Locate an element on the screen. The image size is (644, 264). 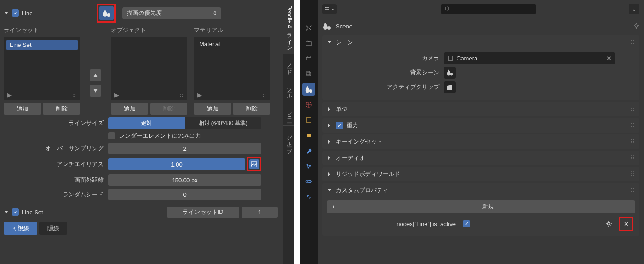
object-list: ▶ ⠿ is located at coordinates (149, 69).